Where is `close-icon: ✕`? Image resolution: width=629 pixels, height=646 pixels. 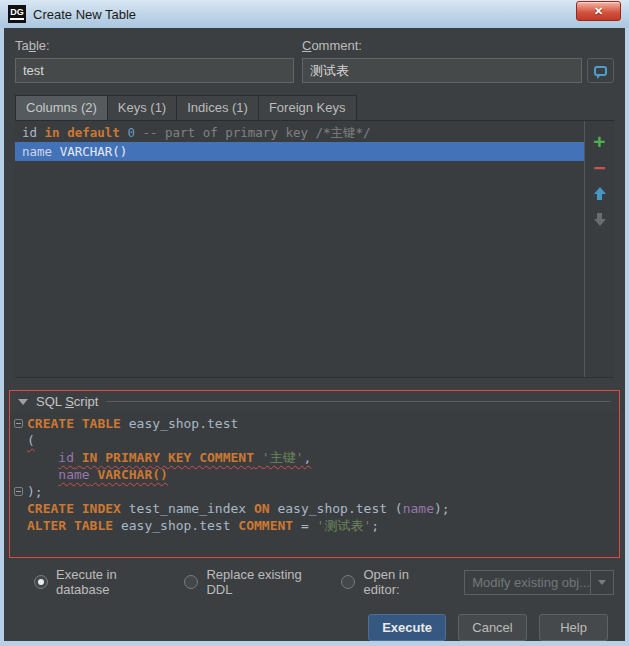 close-icon: ✕ is located at coordinates (598, 12).